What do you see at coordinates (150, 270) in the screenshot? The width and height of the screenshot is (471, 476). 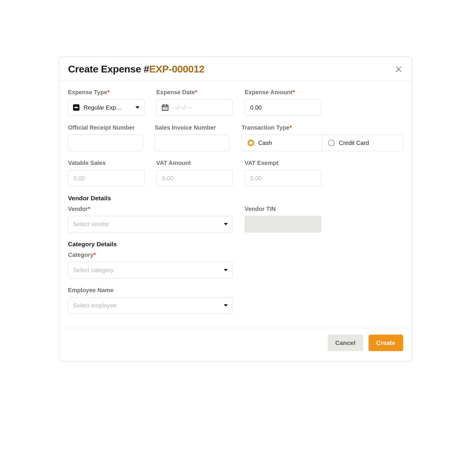 I see `category-select: Select category` at bounding box center [150, 270].